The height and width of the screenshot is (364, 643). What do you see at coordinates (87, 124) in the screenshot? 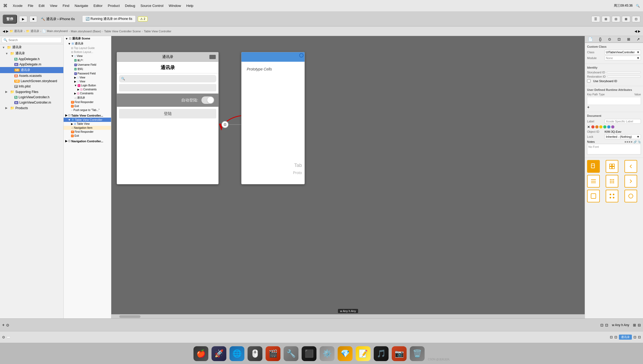
I see `scene-table-view: ▶ ⊞ Table View` at bounding box center [87, 124].